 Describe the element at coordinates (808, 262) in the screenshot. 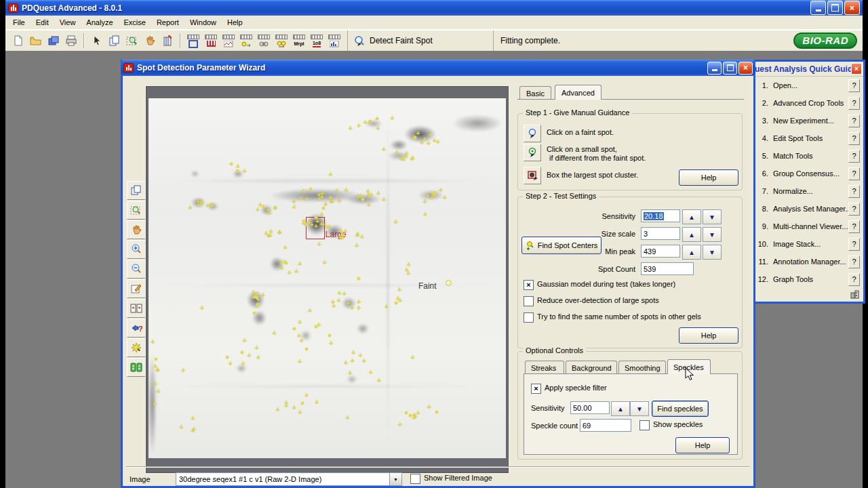

I see `quick-guide-item: 11.Annotation Manager...?` at that location.